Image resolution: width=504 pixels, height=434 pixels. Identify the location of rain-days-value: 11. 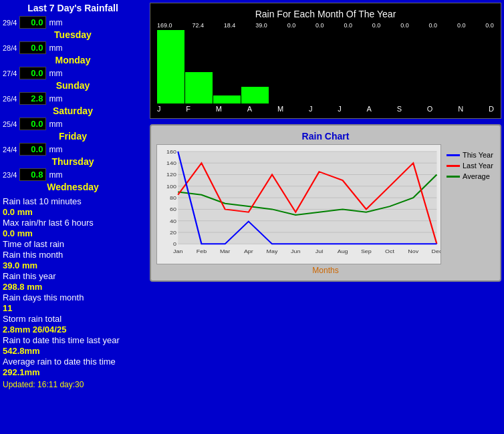
(7, 308).